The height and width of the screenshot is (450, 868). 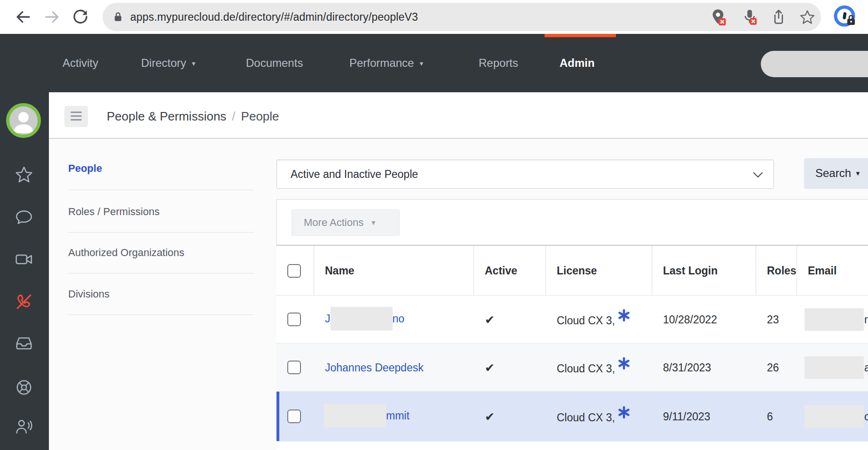 What do you see at coordinates (274, 17) in the screenshot?
I see `url-text: apps.mypurecloud.de/directory/#/admin/di…` at bounding box center [274, 17].